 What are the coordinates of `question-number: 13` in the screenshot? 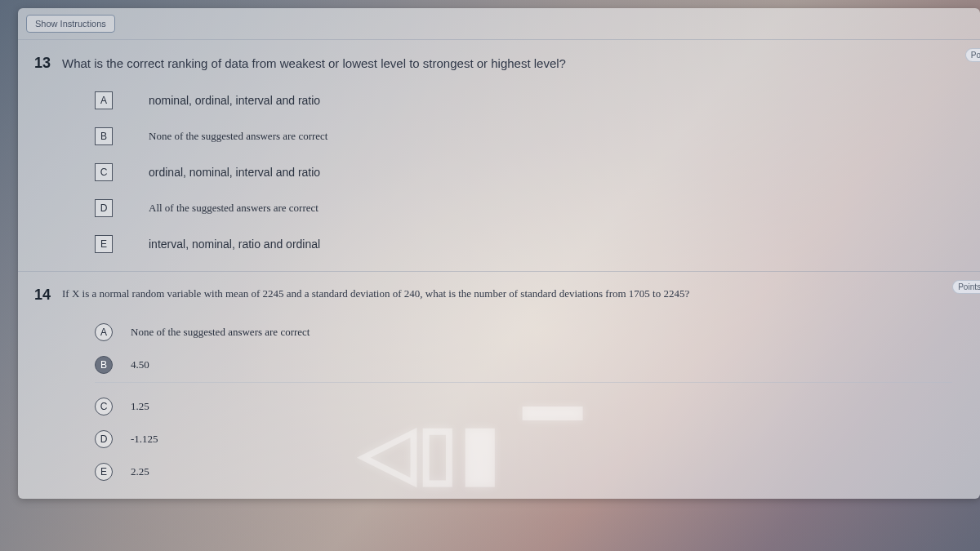 It's located at (44, 64).